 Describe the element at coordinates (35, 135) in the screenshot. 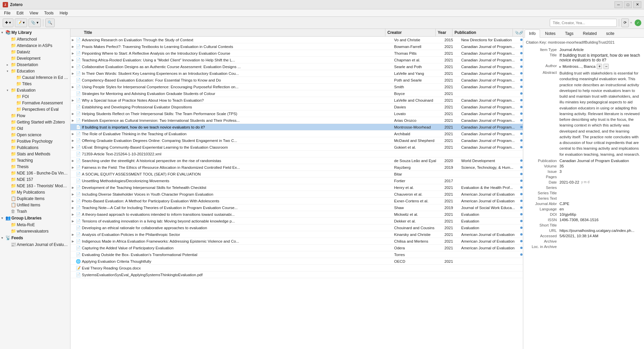

I see `sidebar-item-open-science: 📁Open science` at that location.